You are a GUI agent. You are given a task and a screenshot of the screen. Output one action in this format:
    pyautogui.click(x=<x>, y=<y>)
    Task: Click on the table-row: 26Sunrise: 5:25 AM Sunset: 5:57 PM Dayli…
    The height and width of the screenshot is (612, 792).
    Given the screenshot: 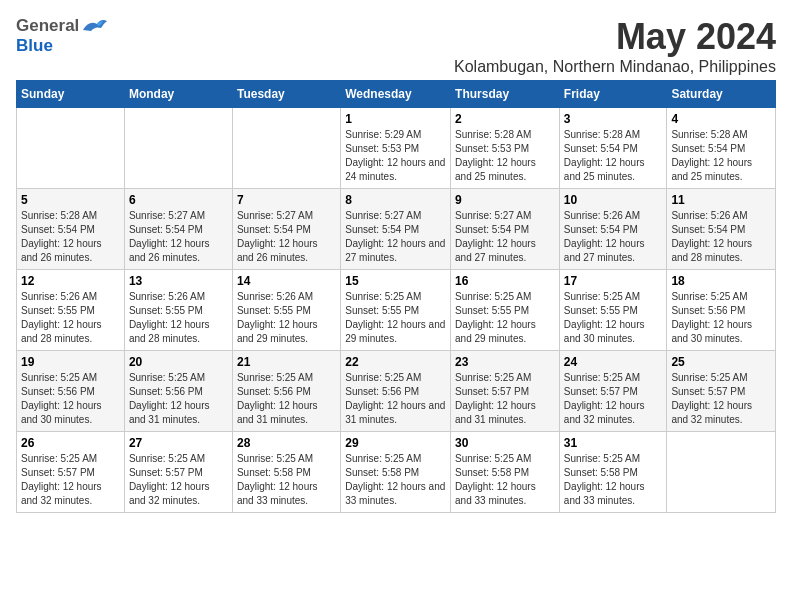 What is the action you would take?
    pyautogui.click(x=71, y=472)
    